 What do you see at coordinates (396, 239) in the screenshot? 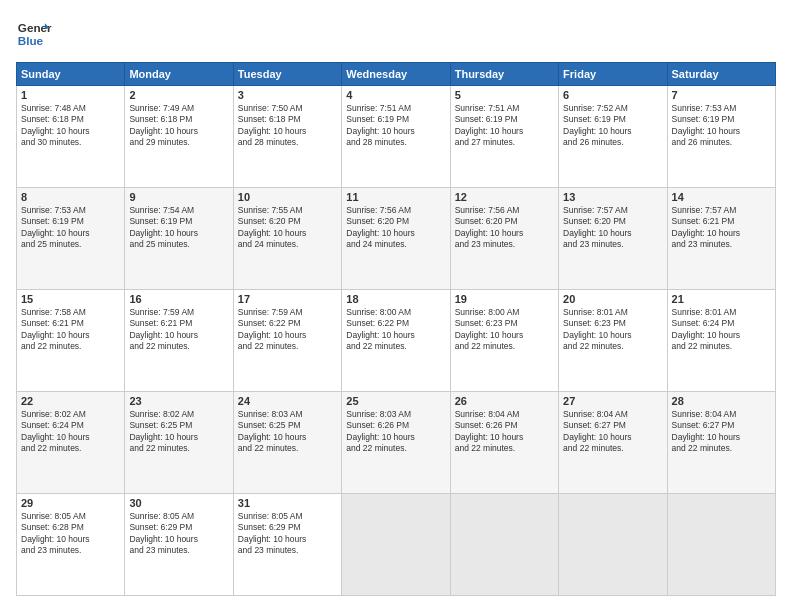
I see `calendar-cell: 11Sunrise: 7:56 AM Sunset: 6:20 PM Dayli…` at bounding box center [396, 239].